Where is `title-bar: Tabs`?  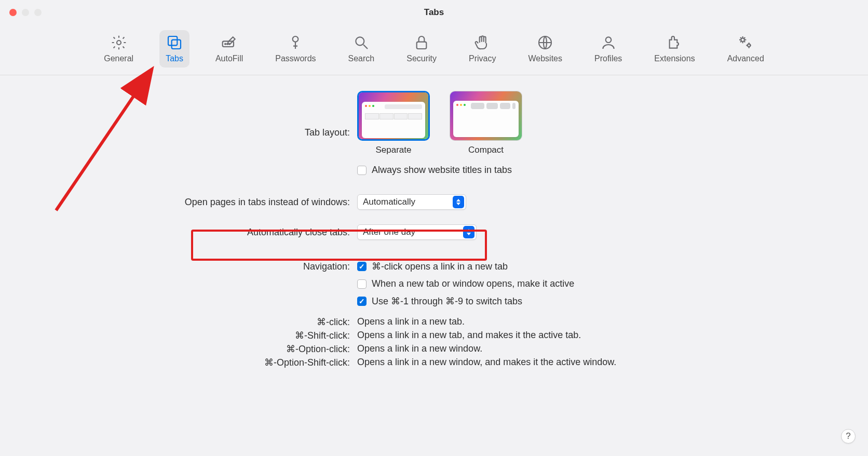
title-bar: Tabs is located at coordinates (434, 12).